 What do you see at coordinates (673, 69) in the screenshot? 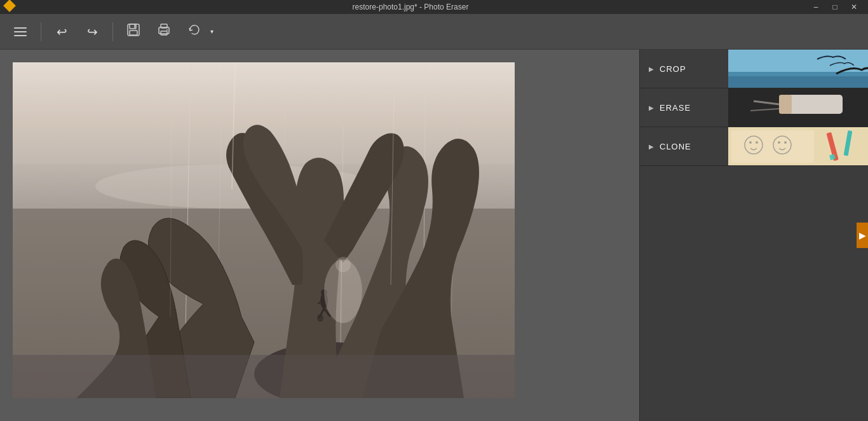
I see `crop-text: CROP` at bounding box center [673, 69].